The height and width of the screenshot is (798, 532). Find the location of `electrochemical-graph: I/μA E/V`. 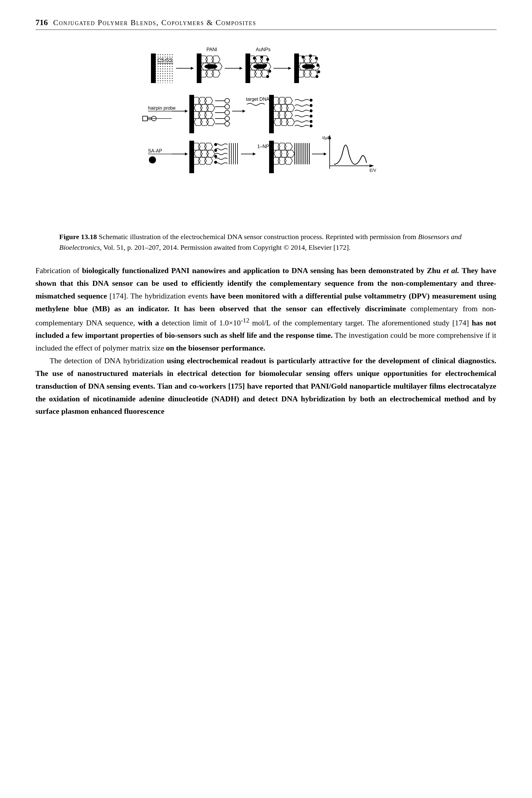

electrochemical-graph: I/μA E/V is located at coordinates (349, 154).